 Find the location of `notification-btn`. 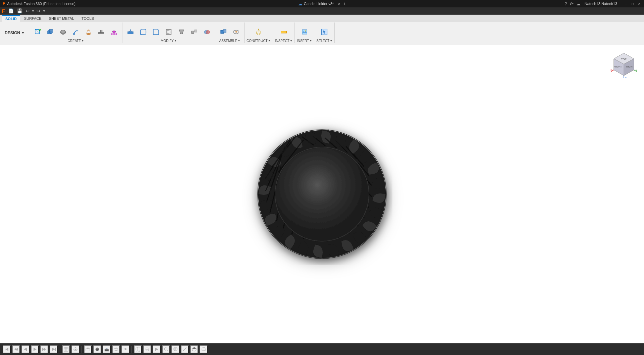

notification-btn is located at coordinates (204, 349).